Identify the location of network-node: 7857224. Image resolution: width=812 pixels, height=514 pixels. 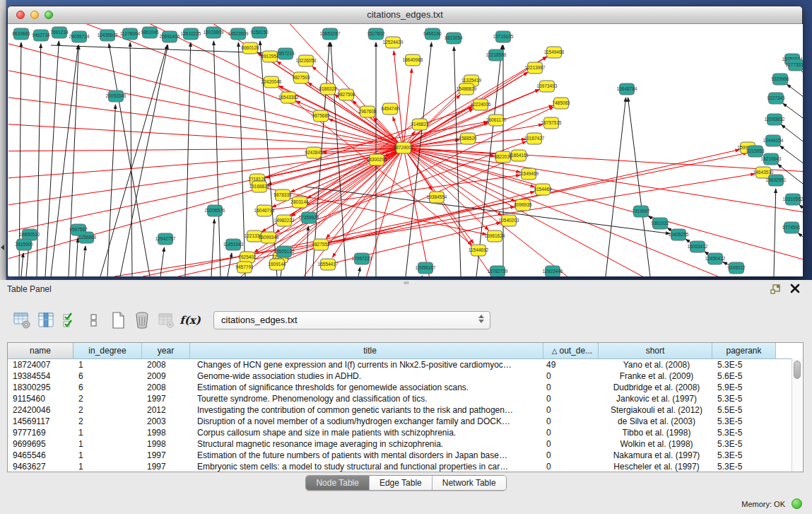
(286, 54).